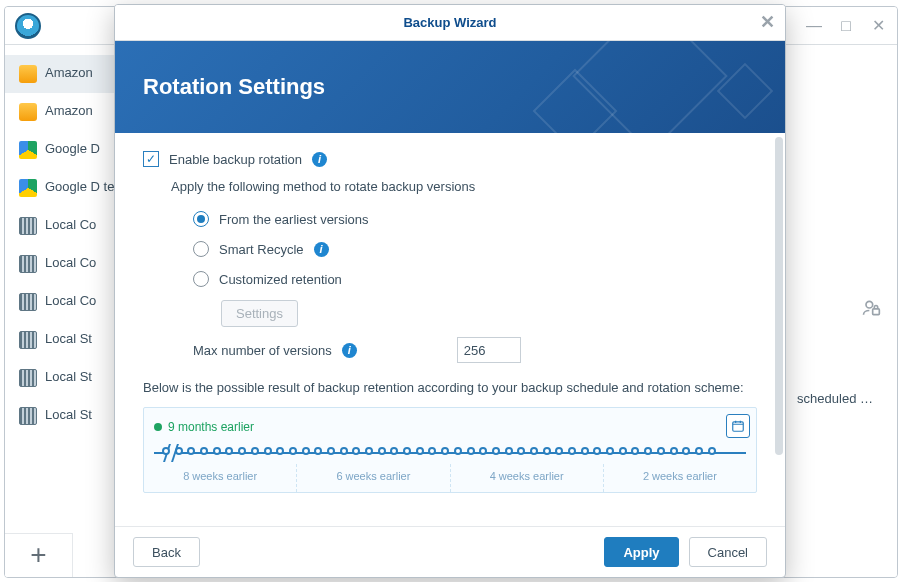 The image size is (902, 582). What do you see at coordinates (280, 280) in the screenshot?
I see `radio-custom-label: Customized retention` at bounding box center [280, 280].